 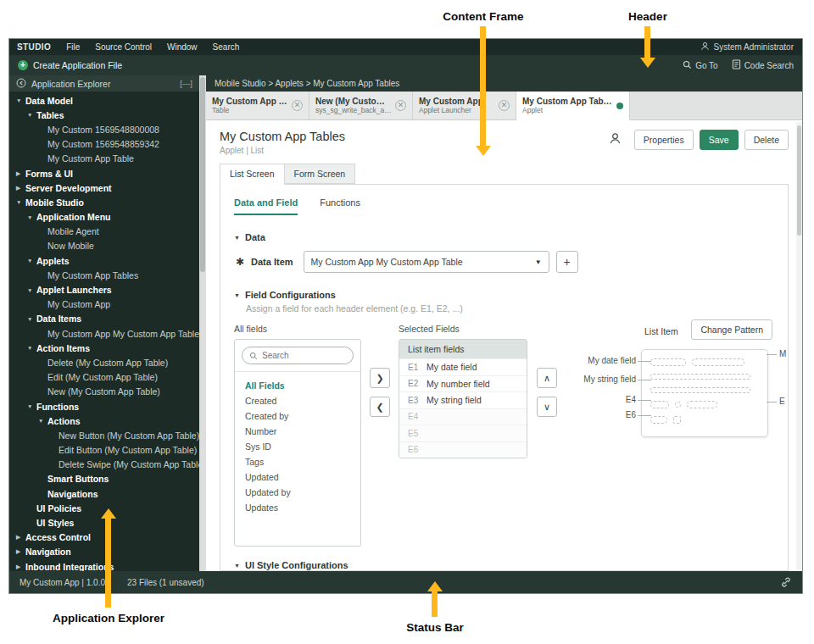 I want to click on menu-item-search: Search, so click(x=226, y=47).